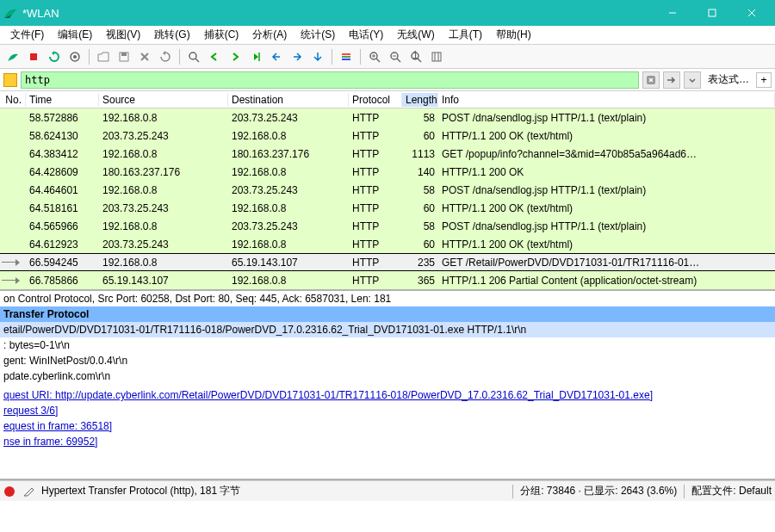 The height and width of the screenshot is (532, 775). What do you see at coordinates (415, 56) in the screenshot?
I see `svg-text: 1` at bounding box center [415, 56].